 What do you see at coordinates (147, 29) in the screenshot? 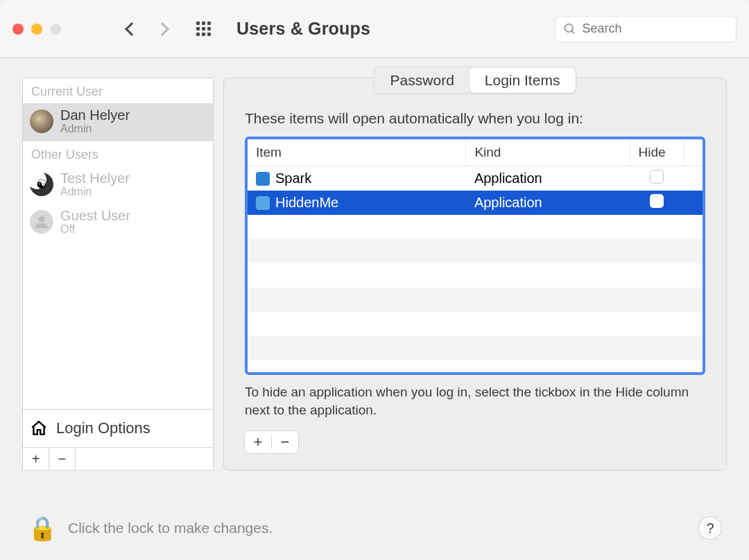
I see `nav-buttons` at bounding box center [147, 29].